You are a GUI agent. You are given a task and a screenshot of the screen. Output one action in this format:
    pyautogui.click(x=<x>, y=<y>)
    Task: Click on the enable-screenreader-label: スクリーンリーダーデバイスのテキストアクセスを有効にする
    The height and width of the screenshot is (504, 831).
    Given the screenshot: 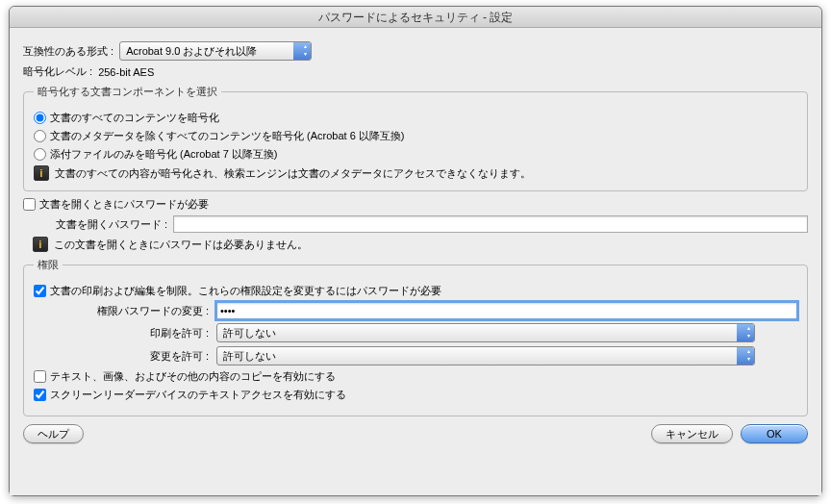 What is the action you would take?
    pyautogui.click(x=198, y=394)
    